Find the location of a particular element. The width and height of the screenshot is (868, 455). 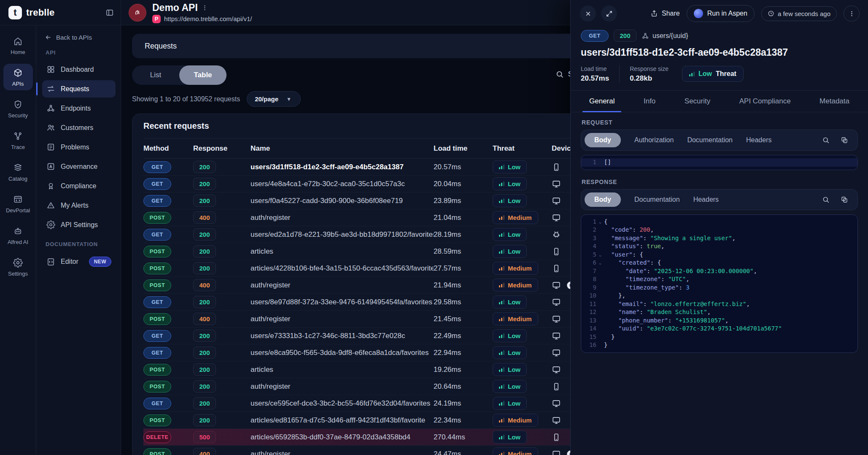

sidebar-item-compliance: Compliance is located at coordinates (79, 186).